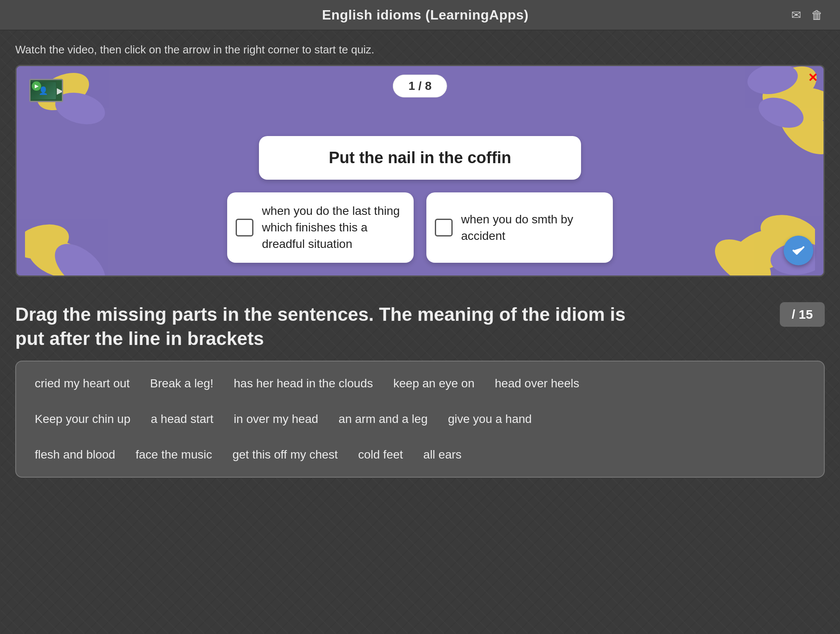 The width and height of the screenshot is (840, 634). Describe the element at coordinates (420, 228) in the screenshot. I see `answer-choices: when you do the last thing which finishe…` at that location.